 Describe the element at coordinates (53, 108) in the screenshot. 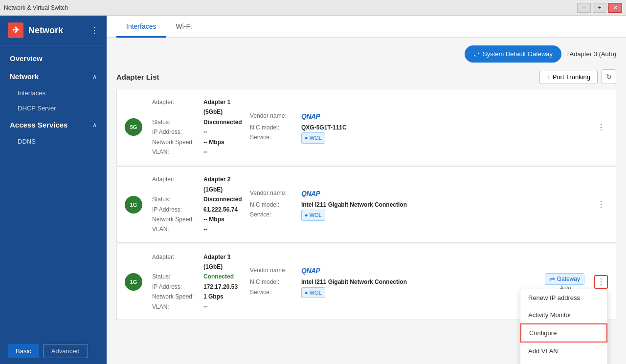

I see `sidebar-item-dhcp-server: DHCP Server` at that location.